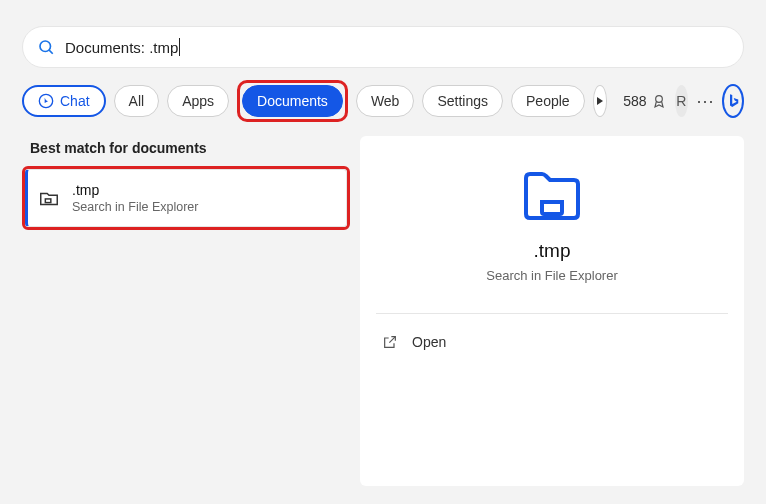  What do you see at coordinates (644, 101) in the screenshot?
I see `rewards-points: 588` at bounding box center [644, 101].